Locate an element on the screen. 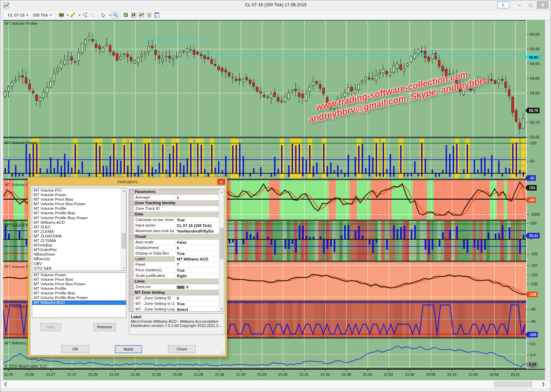 This screenshot has width=551, height=392. new-button: New is located at coordinates (51, 327).